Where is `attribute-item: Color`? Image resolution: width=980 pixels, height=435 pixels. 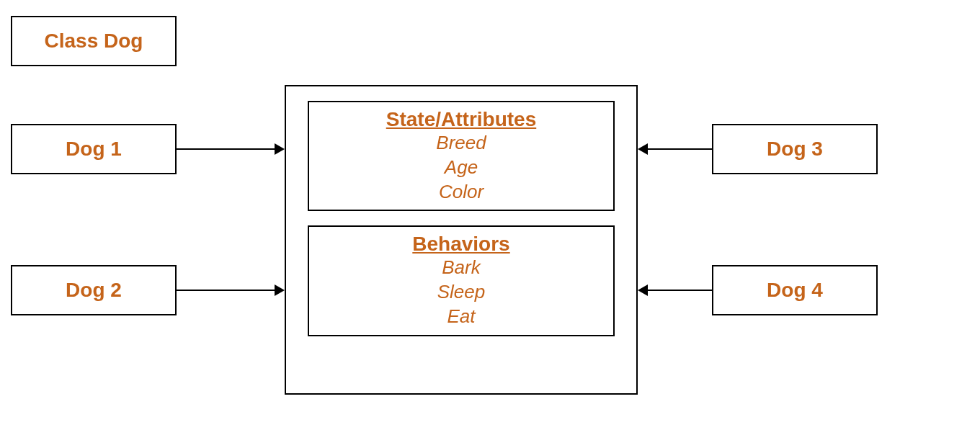
attribute-item: Color is located at coordinates (461, 192).